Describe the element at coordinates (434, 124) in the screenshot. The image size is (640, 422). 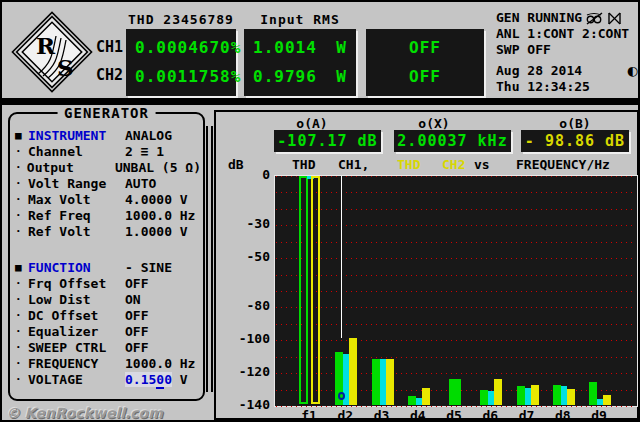
I see `cursor-x-label: o(X)` at that location.